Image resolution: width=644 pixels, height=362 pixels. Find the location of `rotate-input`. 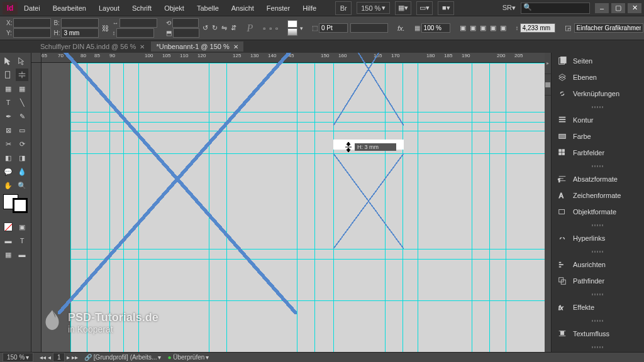

rotate-input is located at coordinates (186, 23).